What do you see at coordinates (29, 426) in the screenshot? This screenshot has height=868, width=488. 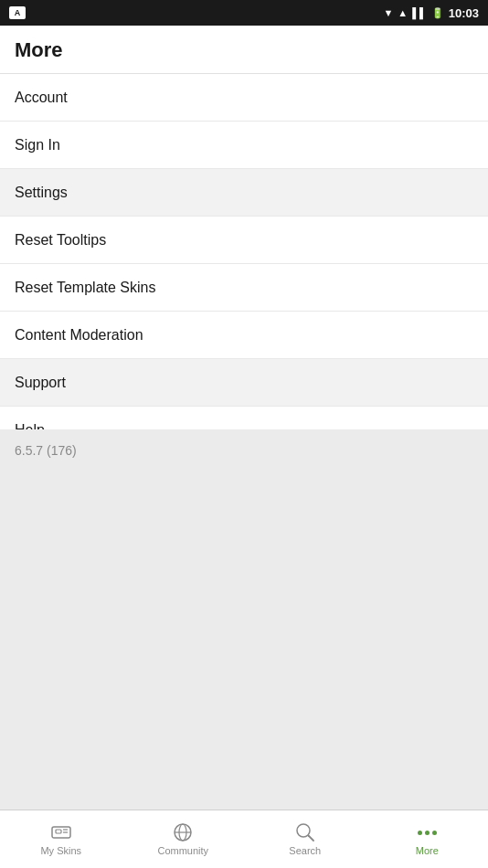 I see `menu-item-help-label: Help` at bounding box center [29, 426].